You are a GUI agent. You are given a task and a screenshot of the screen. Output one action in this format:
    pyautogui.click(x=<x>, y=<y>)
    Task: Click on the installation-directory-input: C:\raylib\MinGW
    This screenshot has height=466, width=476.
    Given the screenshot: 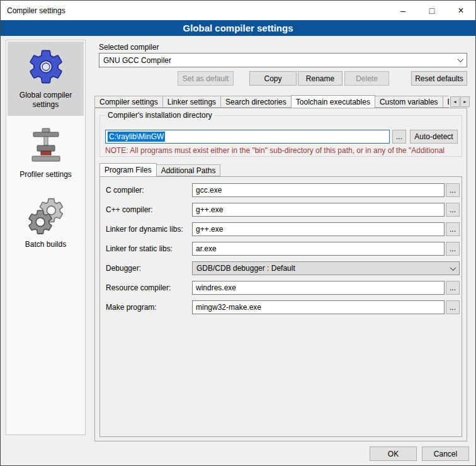 What is the action you would take?
    pyautogui.click(x=247, y=137)
    